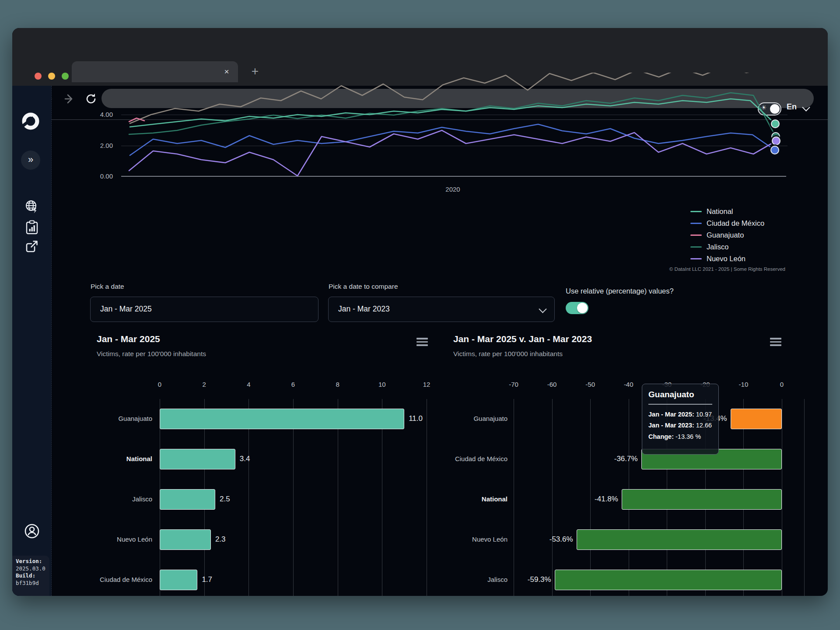  What do you see at coordinates (552, 384) in the screenshot?
I see `axis-tick-label: -60` at bounding box center [552, 384].